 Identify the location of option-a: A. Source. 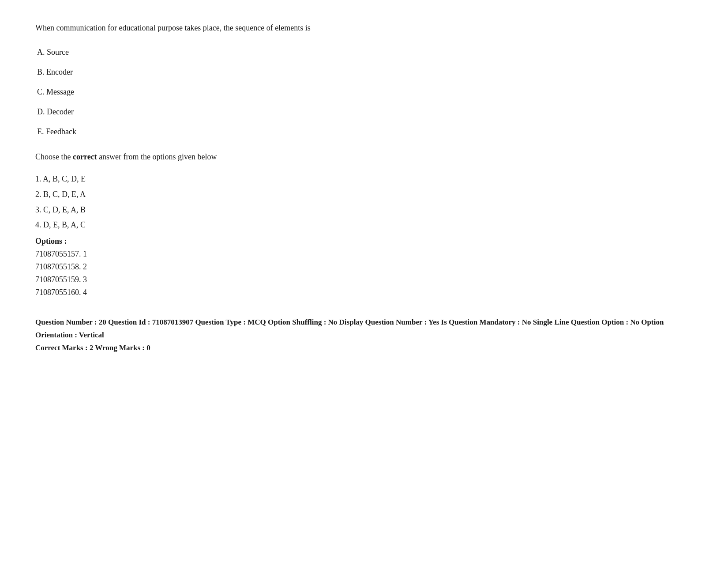
(364, 52).